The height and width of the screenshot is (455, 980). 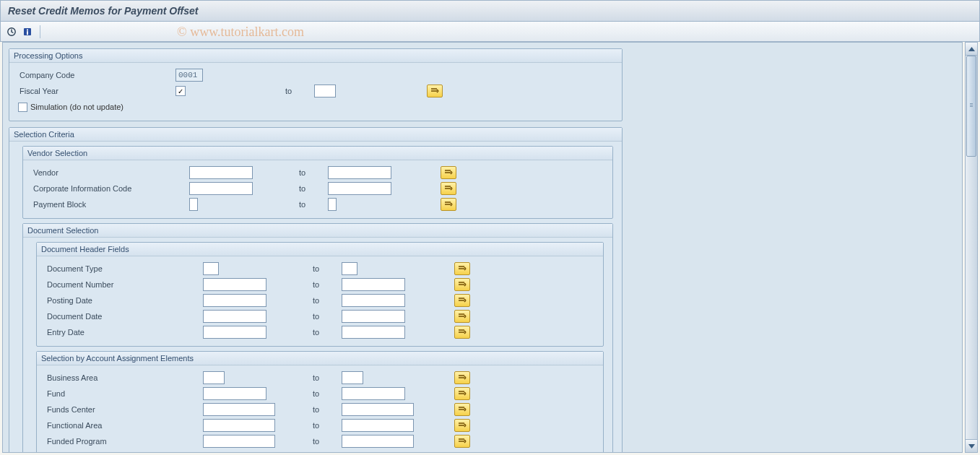 What do you see at coordinates (321, 441) in the screenshot?
I see `field-row: Funded Programto` at bounding box center [321, 441].